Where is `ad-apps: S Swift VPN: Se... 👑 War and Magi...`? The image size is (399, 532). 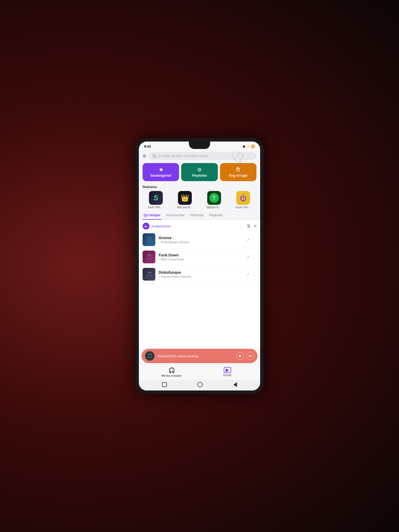
ad-apps: S Swift VPN: Se... 👑 War and Magi... is located at coordinates (200, 200).